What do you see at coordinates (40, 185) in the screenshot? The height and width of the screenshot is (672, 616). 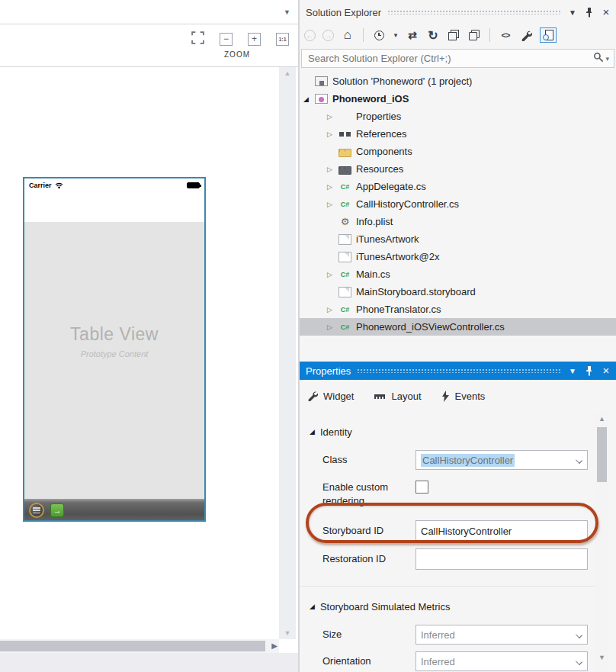 I see `carrier-label: Carrier` at bounding box center [40, 185].